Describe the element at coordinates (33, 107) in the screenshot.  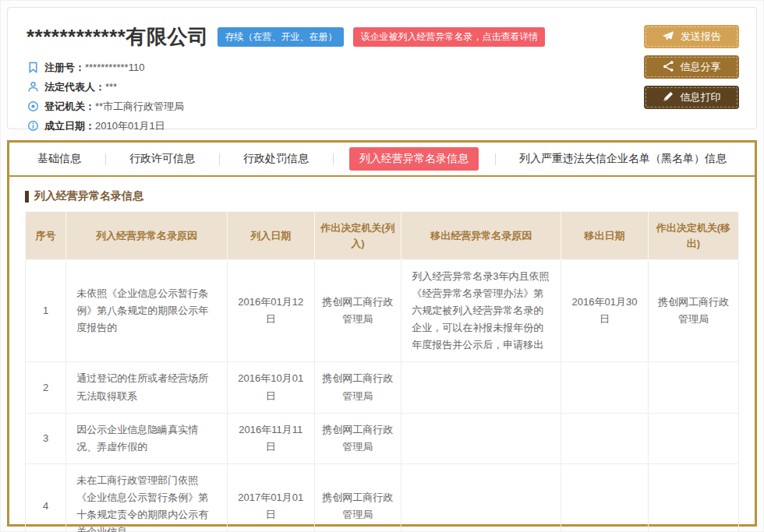
I see `location-icon` at that location.